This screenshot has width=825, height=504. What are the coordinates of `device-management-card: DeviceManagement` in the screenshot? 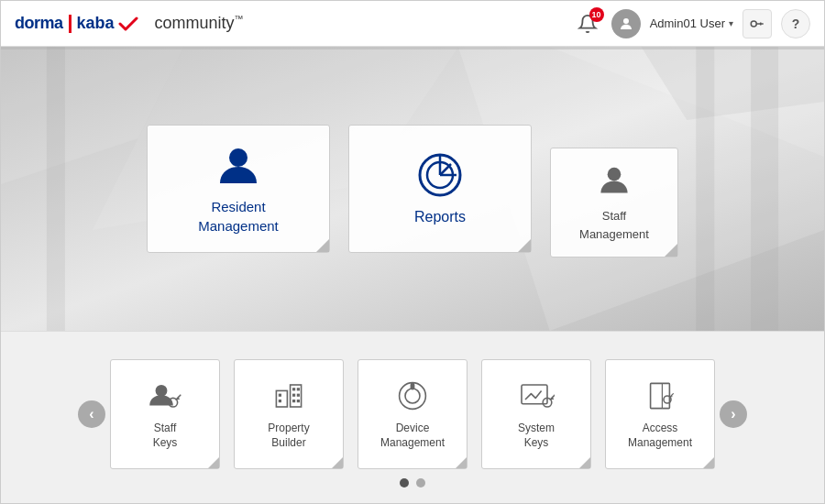 It's located at (412, 414).